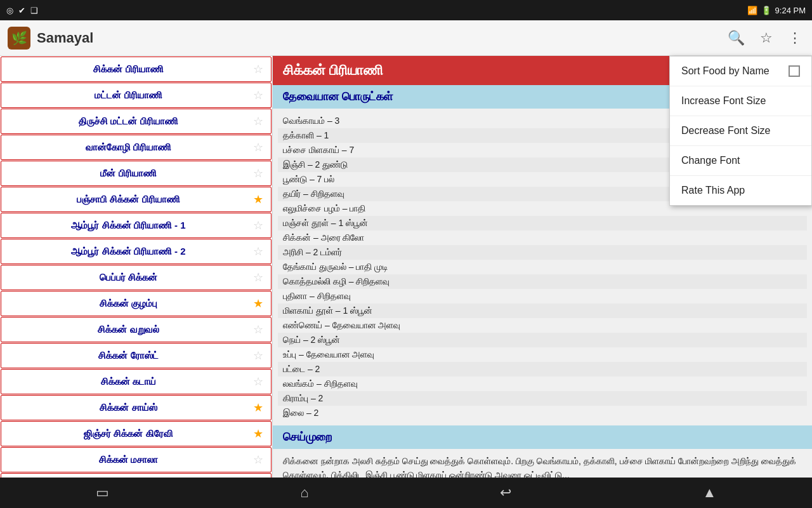  I want to click on ingredient-item: புதினா – சிறிதளவு, so click(542, 296).